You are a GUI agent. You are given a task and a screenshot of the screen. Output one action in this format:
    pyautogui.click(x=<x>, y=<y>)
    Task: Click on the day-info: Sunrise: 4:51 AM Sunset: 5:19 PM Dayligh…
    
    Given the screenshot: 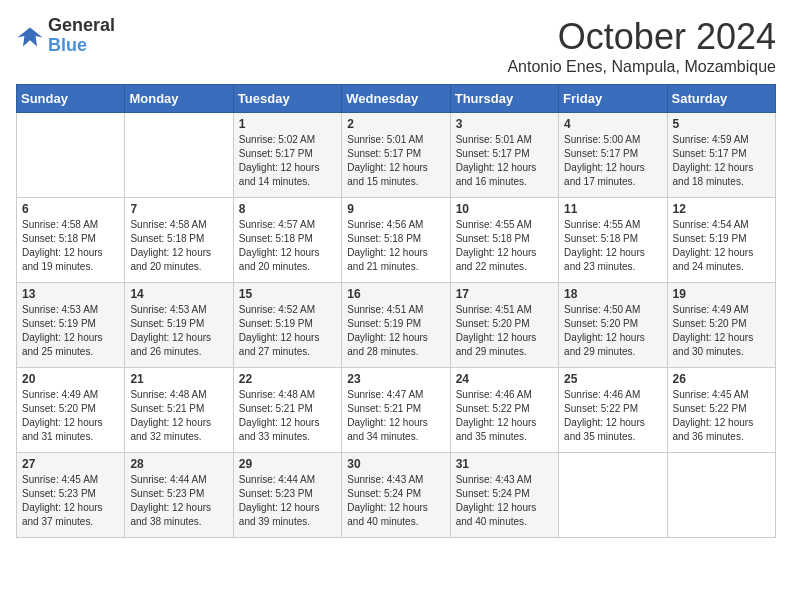 What is the action you would take?
    pyautogui.click(x=396, y=331)
    